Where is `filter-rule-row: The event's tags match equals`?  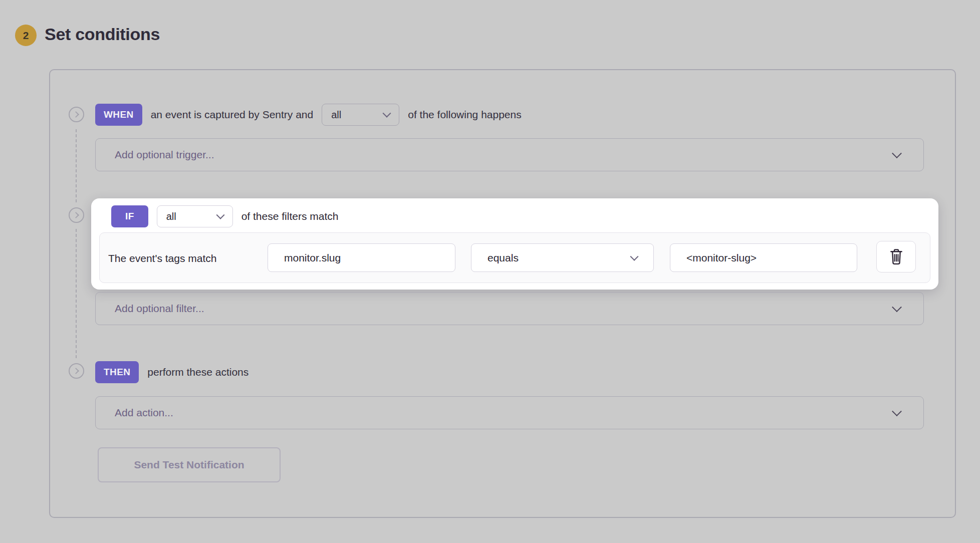
filter-rule-row: The event's tags match equals is located at coordinates (515, 257).